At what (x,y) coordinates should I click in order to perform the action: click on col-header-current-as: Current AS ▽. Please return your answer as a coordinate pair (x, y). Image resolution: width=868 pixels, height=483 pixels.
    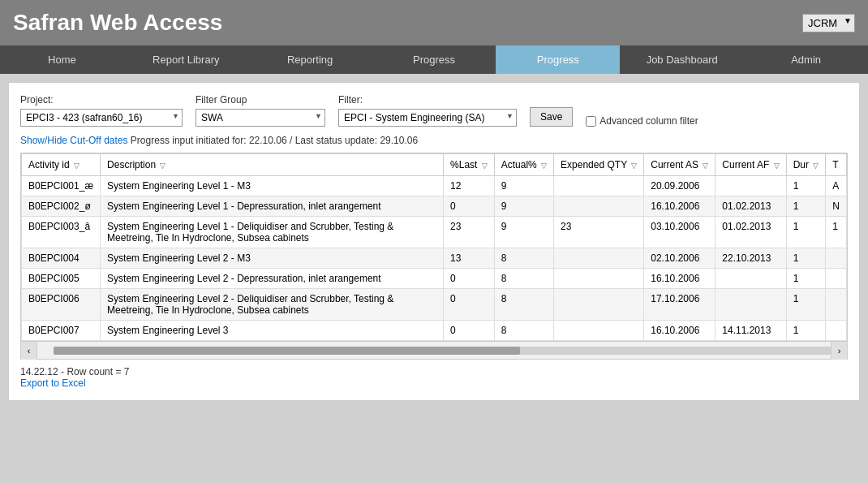
    Looking at the image, I should click on (680, 166).